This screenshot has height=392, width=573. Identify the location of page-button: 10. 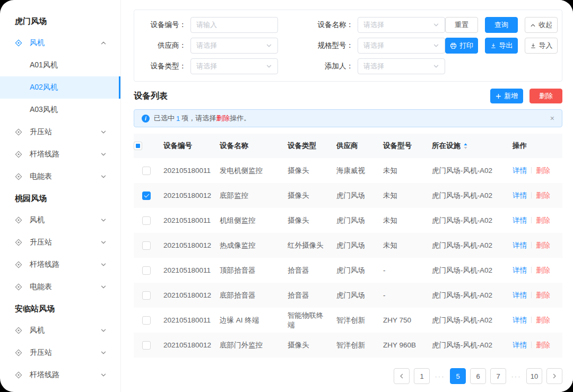
(534, 376).